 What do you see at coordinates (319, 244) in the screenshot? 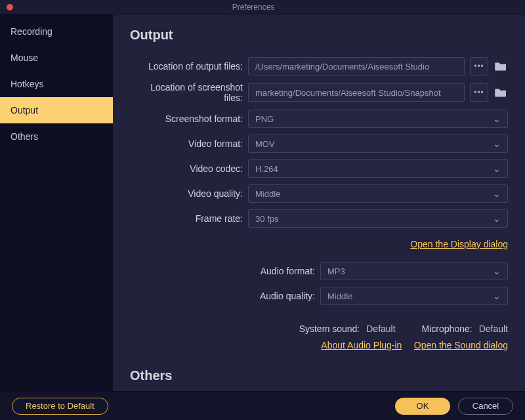
I see `display-link-row: Open the Display dialog` at bounding box center [319, 244].